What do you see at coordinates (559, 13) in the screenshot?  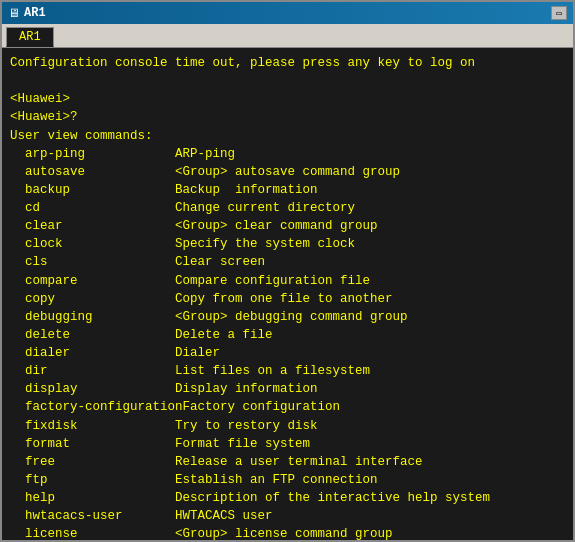 I see `restore-button: ▭` at bounding box center [559, 13].